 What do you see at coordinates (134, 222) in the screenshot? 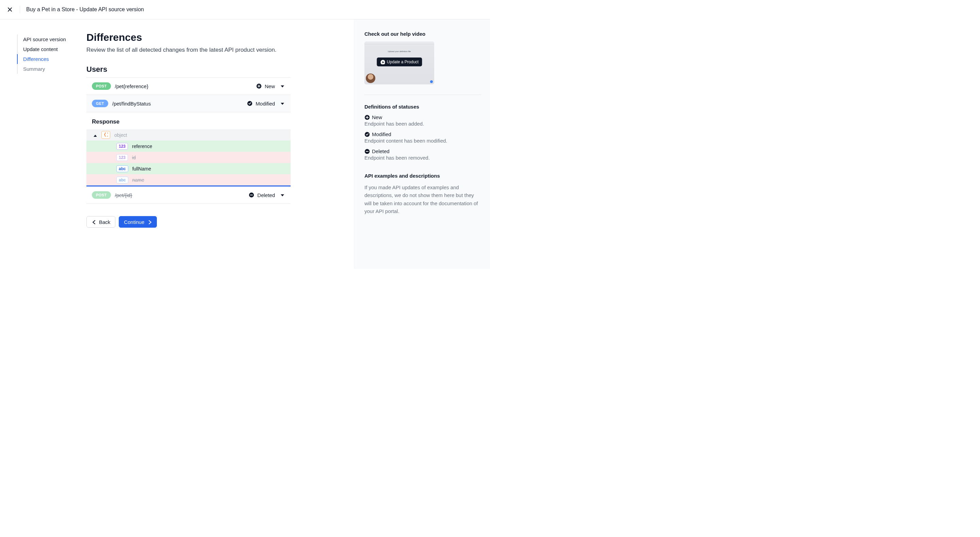
I see `continue-label: Continue` at bounding box center [134, 222].